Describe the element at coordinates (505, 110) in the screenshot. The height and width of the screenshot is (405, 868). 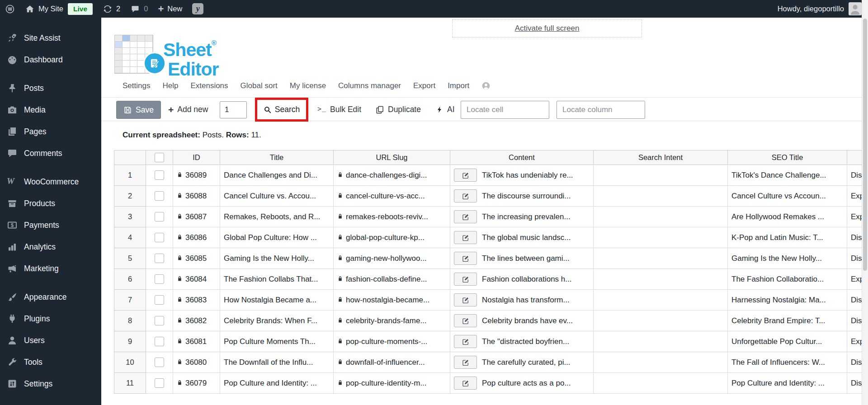
I see `locate-cell-input` at that location.